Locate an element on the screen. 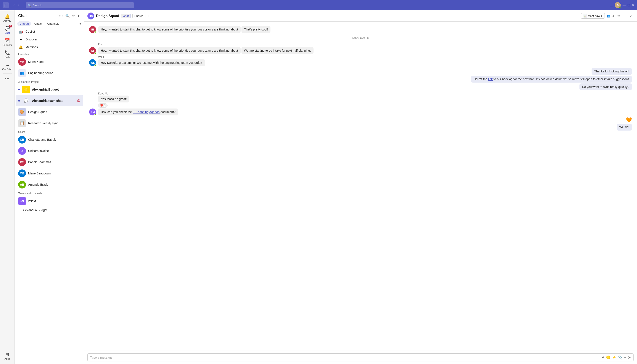  backlog-link: link is located at coordinates (490, 79).